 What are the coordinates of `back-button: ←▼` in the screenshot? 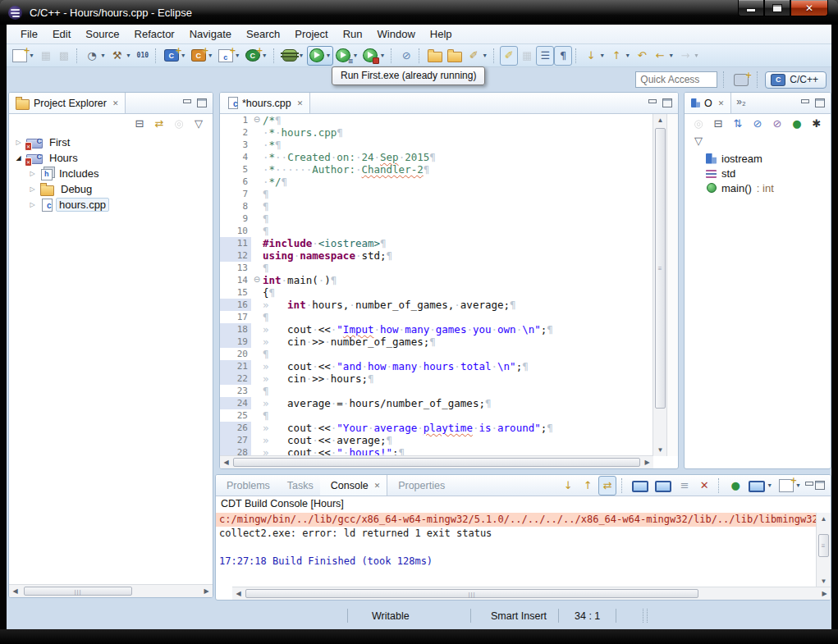 It's located at (663, 56).